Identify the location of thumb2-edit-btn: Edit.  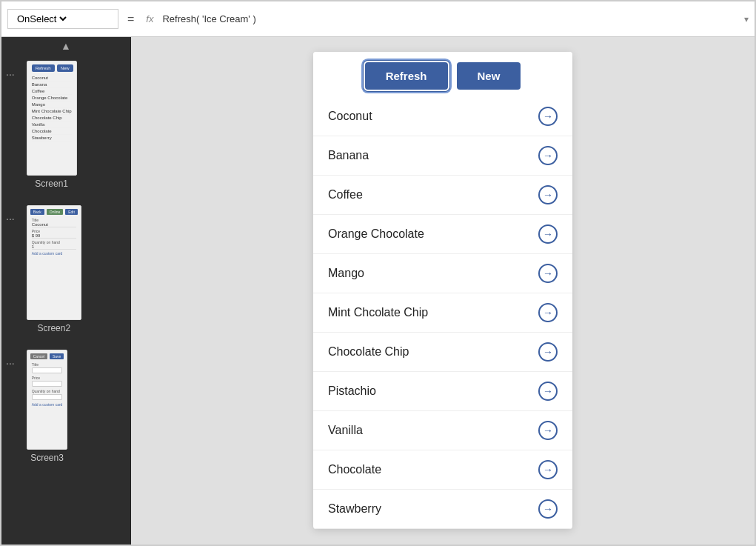
(71, 212).